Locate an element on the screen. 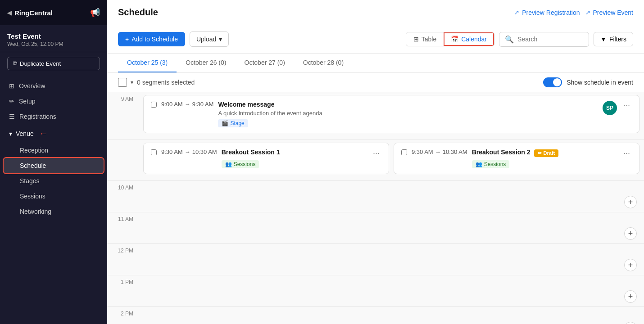  megaphone-icon: 📢 is located at coordinates (95, 13).